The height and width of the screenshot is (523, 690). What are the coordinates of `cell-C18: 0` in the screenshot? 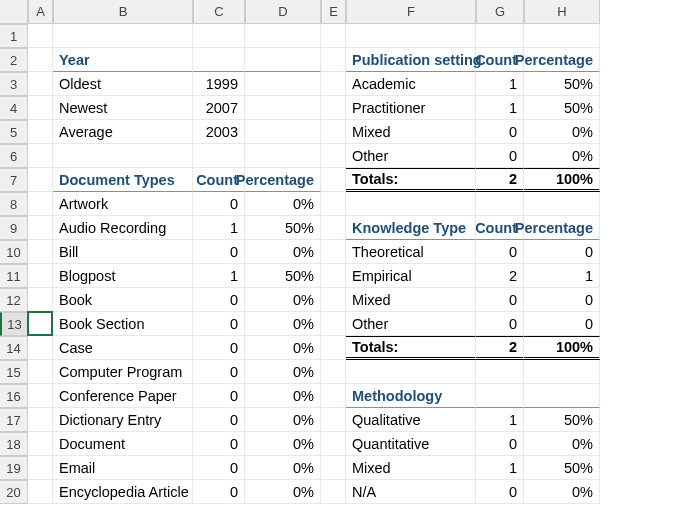 It's located at (219, 444).